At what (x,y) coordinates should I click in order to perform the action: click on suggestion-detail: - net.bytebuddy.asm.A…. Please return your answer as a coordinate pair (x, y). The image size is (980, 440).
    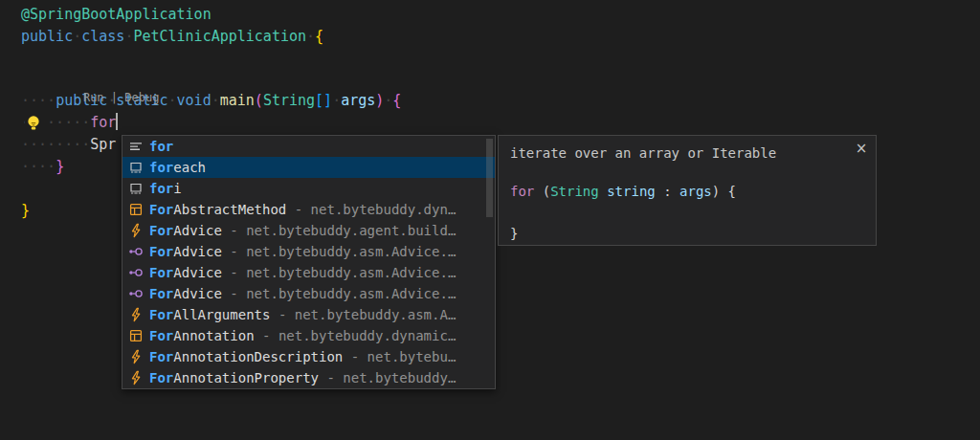
    Looking at the image, I should click on (363, 315).